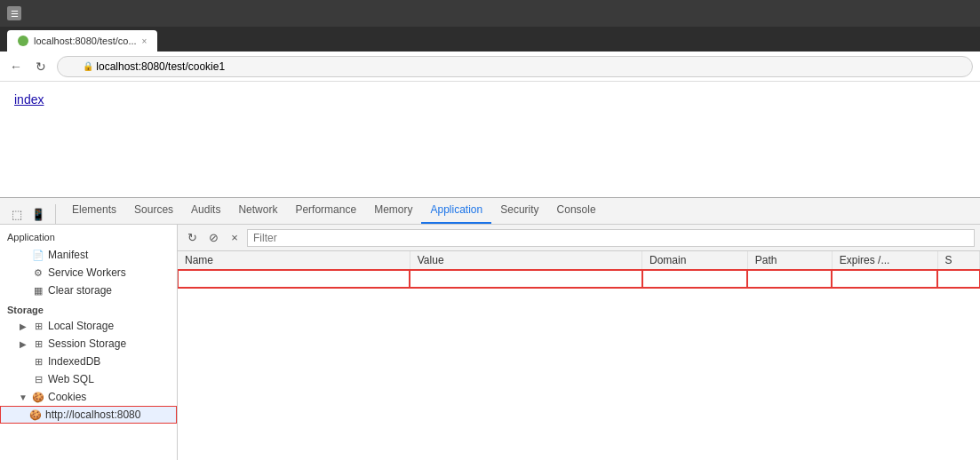  I want to click on address-url-text: localhost:8080/test/cookie1, so click(160, 67).